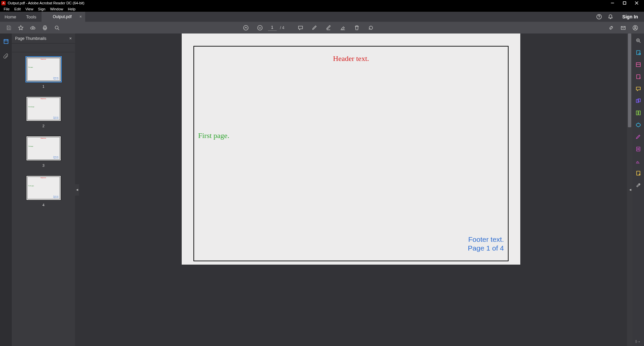  Describe the element at coordinates (638, 77) in the screenshot. I see `create-pdf-tool-icon` at that location.